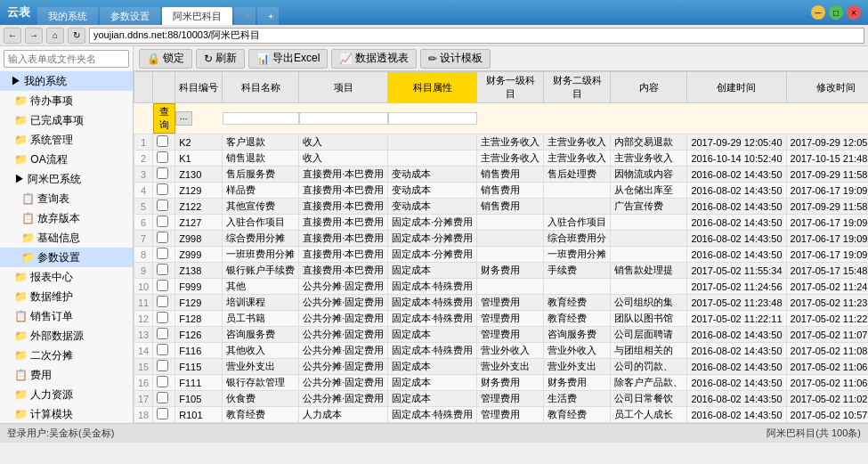  I want to click on search-project, so click(344, 119).